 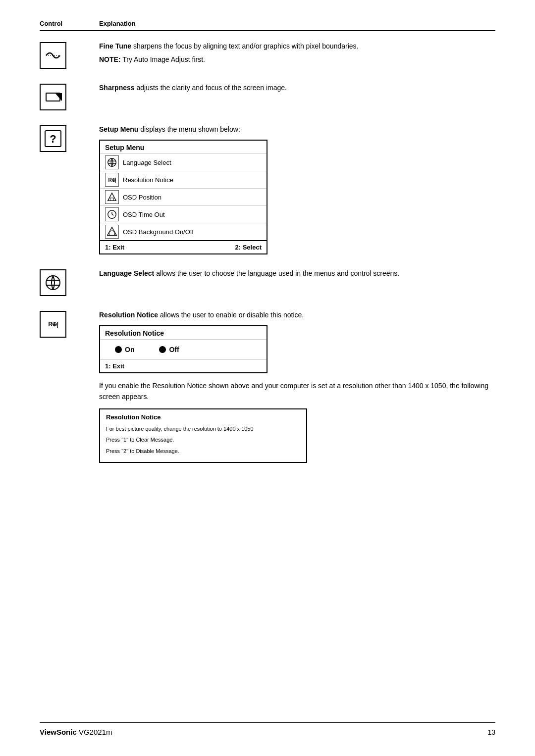 What do you see at coordinates (53, 283) in the screenshot?
I see `language-select-icon` at bounding box center [53, 283].